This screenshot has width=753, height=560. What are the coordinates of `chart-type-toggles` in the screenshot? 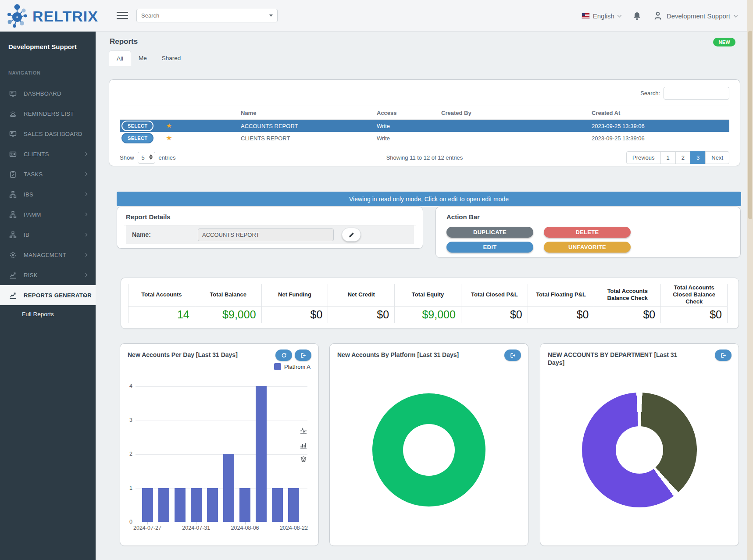 It's located at (303, 445).